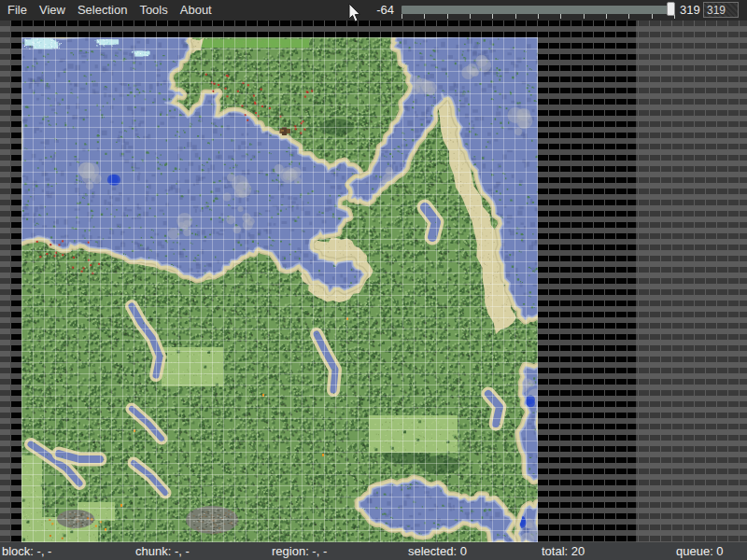 Image resolution: width=747 pixels, height=560 pixels. I want to click on status-block: block: -, -, so click(26, 551).